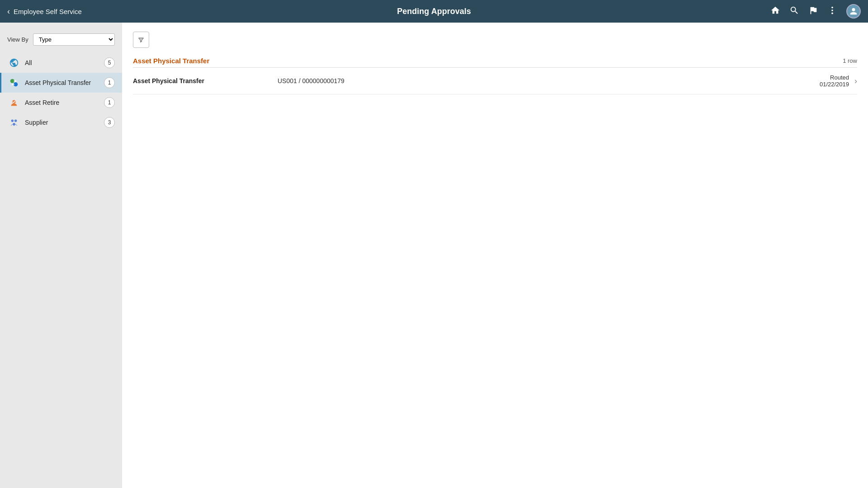  I want to click on sidebar-item-supplier-badge: 3, so click(109, 122).